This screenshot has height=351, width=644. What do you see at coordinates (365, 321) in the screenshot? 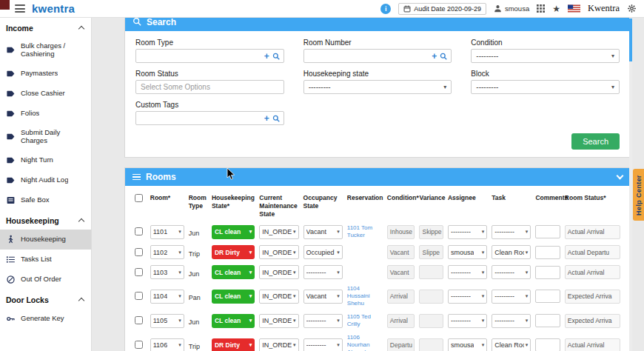
I see `reservation-link: 1105 Ted Crilly` at bounding box center [365, 321].